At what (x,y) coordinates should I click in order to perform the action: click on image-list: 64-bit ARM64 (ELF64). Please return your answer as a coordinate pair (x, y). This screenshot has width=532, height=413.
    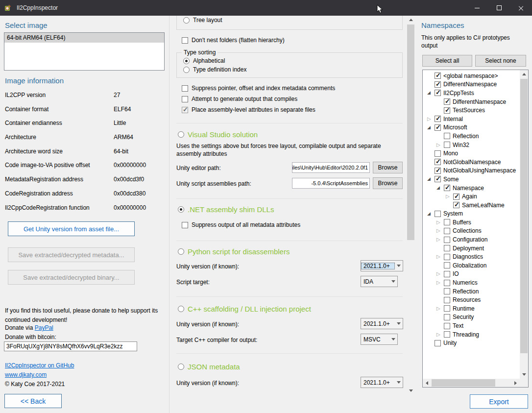
    Looking at the image, I should click on (84, 51).